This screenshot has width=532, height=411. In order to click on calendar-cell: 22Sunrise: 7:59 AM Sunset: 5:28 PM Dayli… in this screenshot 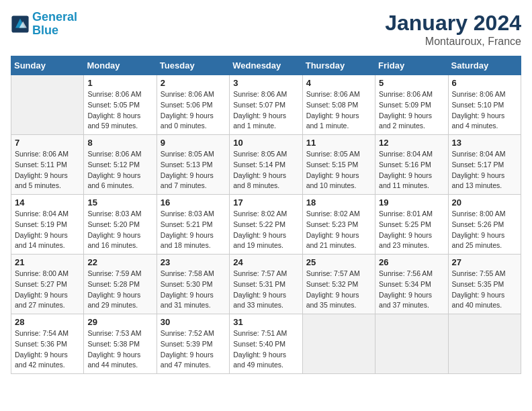, I will do `click(120, 285)`.